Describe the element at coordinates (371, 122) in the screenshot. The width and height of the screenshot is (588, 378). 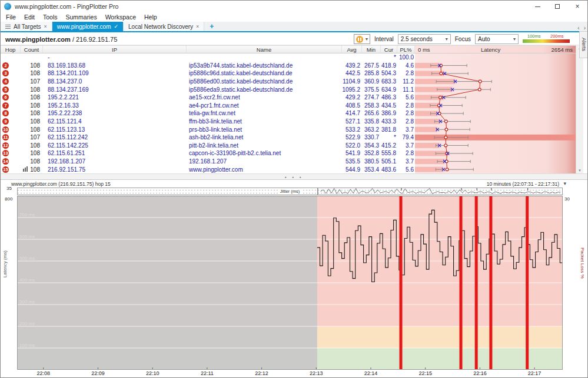
I see `hop-min: 335.8` at that location.